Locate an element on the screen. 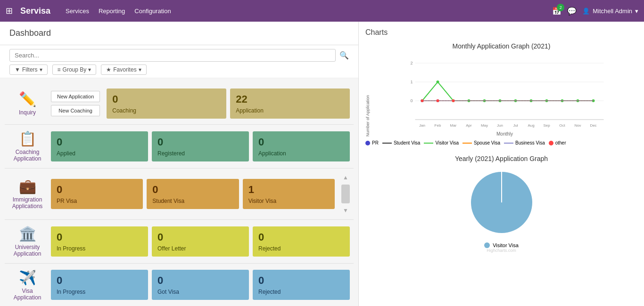 This screenshot has height=306, width=644. univ-inprogress-card: 0 In Progress is located at coordinates (99, 242).